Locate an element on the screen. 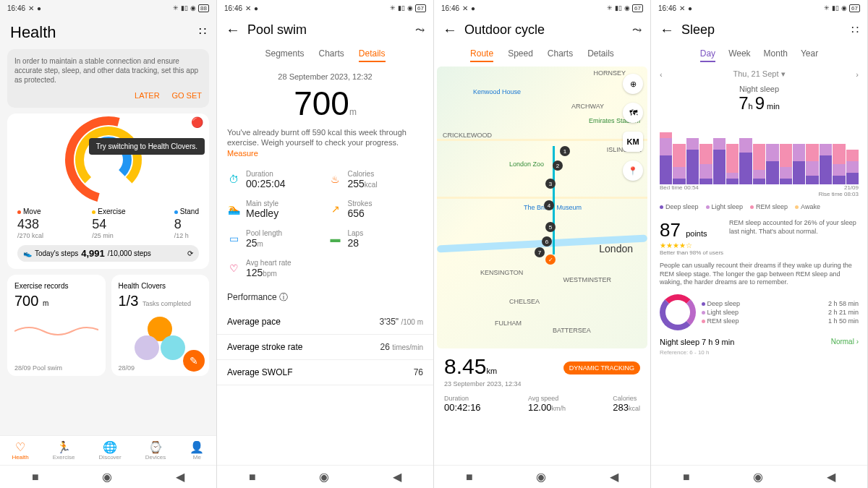  nav-home: ◉ is located at coordinates (107, 477).